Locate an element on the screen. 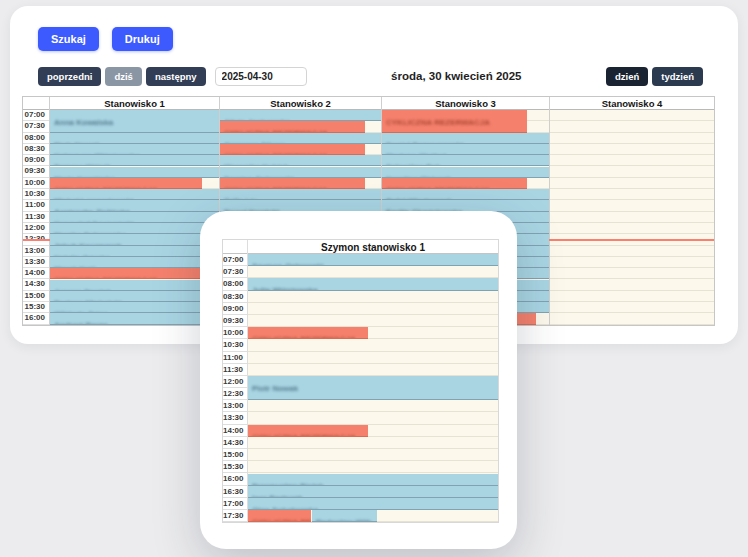 This screenshot has width=748, height=557. reservation-block: Andrzej Baran is located at coordinates (134, 318).